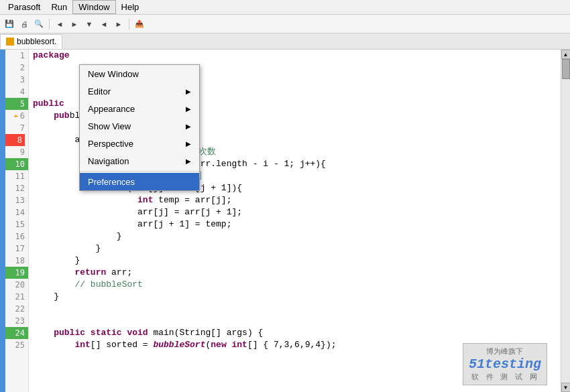 The width and height of the screenshot is (570, 392). What do you see at coordinates (139, 109) in the screenshot?
I see `menu-appearance: Appearance ▶` at bounding box center [139, 109].